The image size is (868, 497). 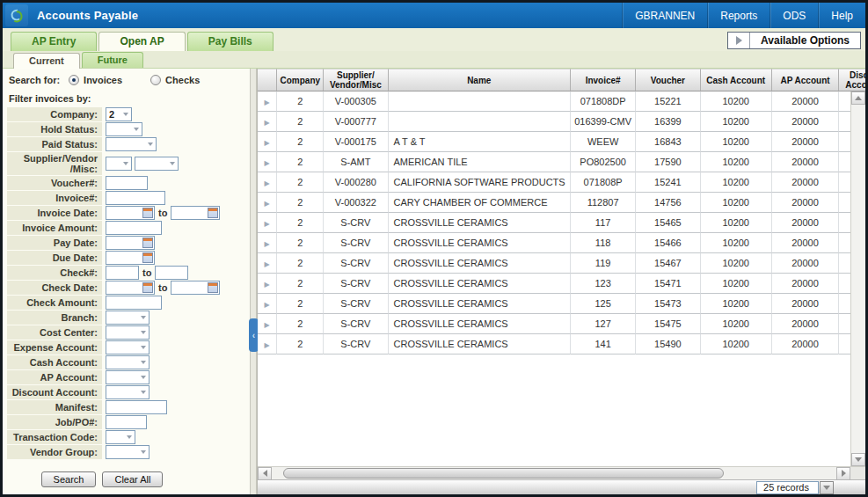 What do you see at coordinates (561, 121) in the screenshot?
I see `invoice-row: ▶ 2 V-000777 016399-CMV 16399 10200 2000…` at bounding box center [561, 121].